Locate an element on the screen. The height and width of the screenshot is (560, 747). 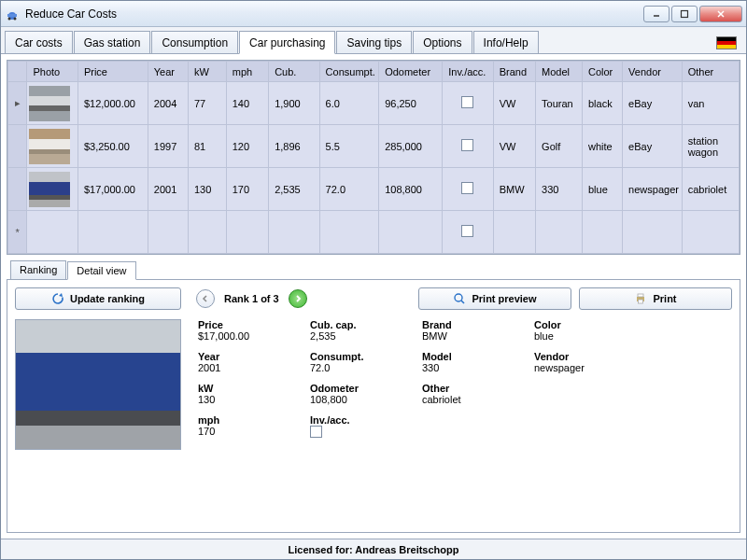
cell-kw: 130 is located at coordinates (207, 189).